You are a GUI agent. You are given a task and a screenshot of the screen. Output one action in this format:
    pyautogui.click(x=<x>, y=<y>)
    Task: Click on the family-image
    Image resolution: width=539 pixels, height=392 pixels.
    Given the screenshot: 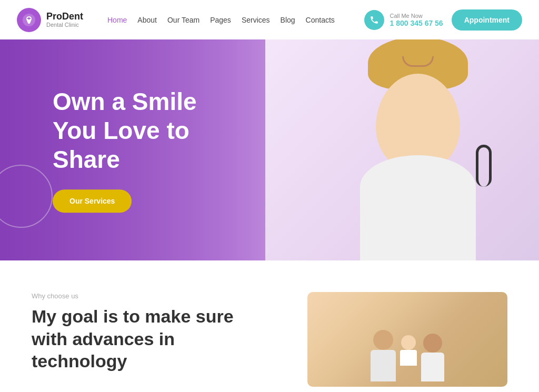 What is the action you would take?
    pyautogui.click(x=407, y=339)
    